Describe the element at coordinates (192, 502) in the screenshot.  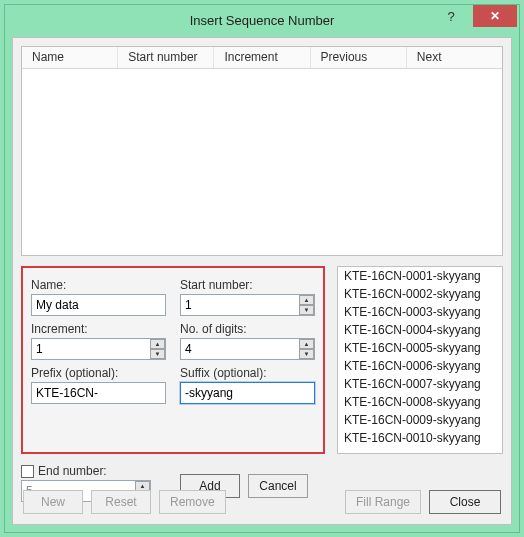
I see `remove-button: Remove` at that location.